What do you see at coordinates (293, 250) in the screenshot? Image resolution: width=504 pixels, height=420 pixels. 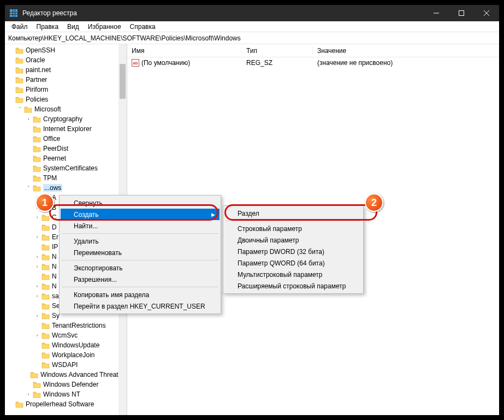 I see `create-submenu: Раздел Строковый параметр Двоичный парам…` at bounding box center [293, 250].